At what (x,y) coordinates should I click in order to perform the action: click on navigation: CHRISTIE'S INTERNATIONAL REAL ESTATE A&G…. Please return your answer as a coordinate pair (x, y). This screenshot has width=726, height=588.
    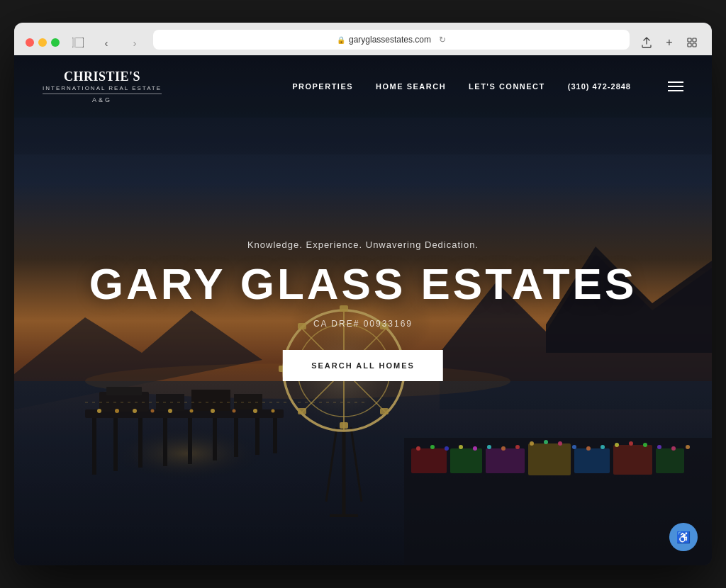
    Looking at the image, I should click on (363, 86).